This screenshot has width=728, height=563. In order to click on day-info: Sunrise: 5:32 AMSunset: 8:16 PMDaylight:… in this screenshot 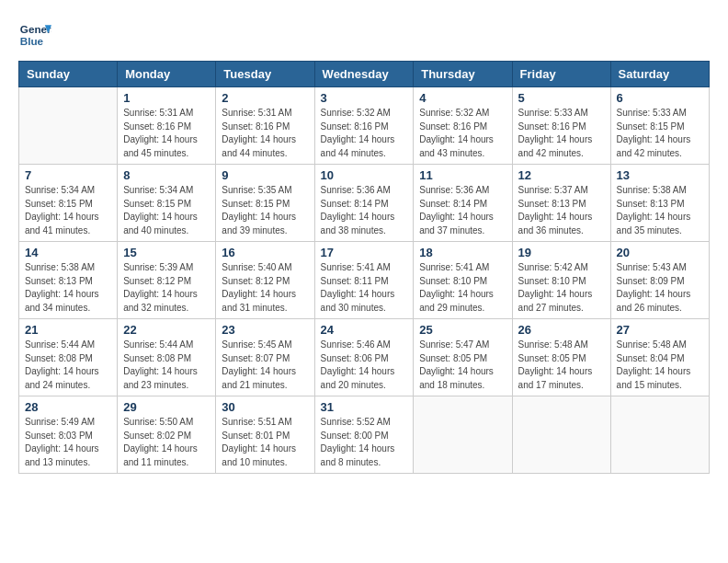, I will do `click(364, 133)`.